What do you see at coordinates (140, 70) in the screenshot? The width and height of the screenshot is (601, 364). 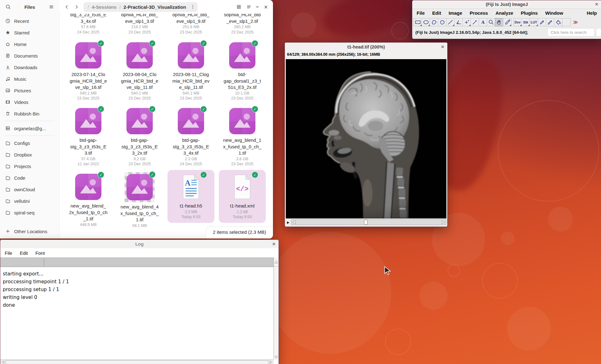 I see `file-item: ✓2023-08-04_Clogmia_HCR_btd_eve_slp_11.t…` at bounding box center [140, 70].